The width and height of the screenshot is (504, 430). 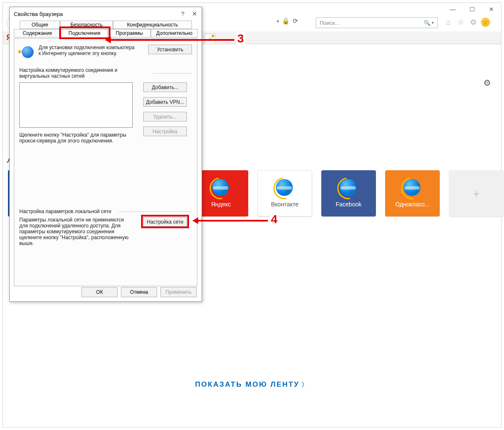 I want to click on tile-odnoklassniki: Однокласс..., so click(x=412, y=193).